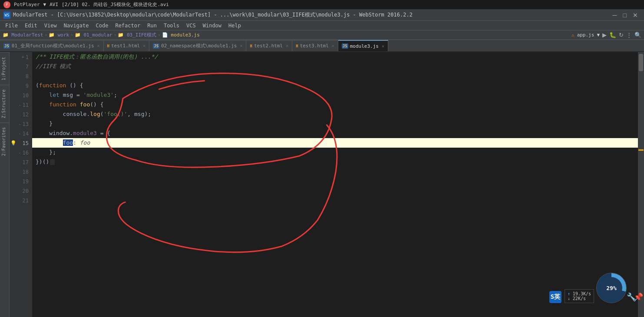  Describe the element at coordinates (4, 69) in the screenshot. I see `side-panel-project: 1:Project` at that location.